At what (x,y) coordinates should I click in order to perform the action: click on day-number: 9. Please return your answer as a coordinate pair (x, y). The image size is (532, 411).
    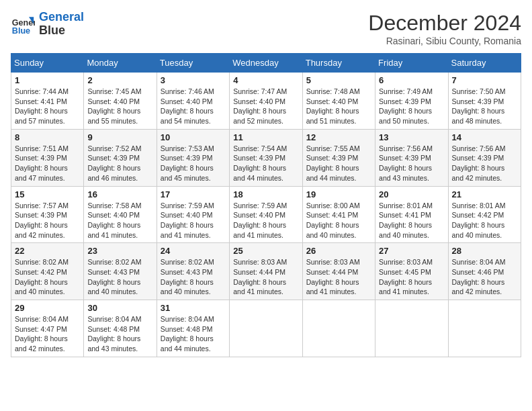
    Looking at the image, I should click on (120, 137).